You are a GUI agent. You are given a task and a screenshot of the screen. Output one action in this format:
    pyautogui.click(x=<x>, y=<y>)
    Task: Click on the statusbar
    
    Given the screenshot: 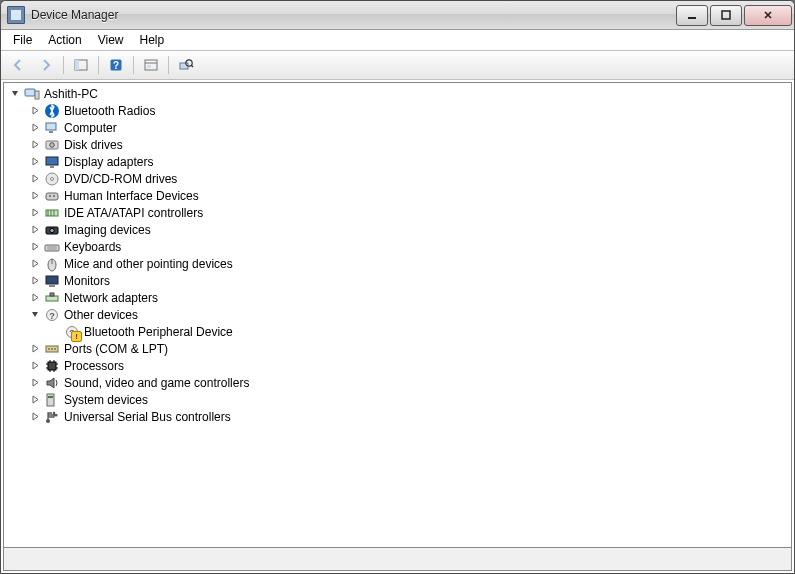 What is the action you would take?
    pyautogui.click(x=398, y=560)
    